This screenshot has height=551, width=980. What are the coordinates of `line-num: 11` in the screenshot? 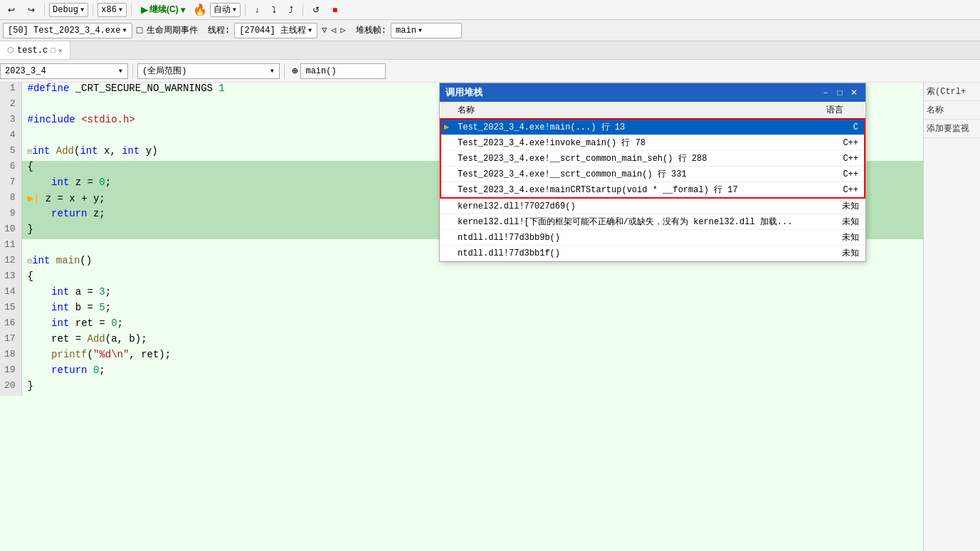 It's located at (11, 247).